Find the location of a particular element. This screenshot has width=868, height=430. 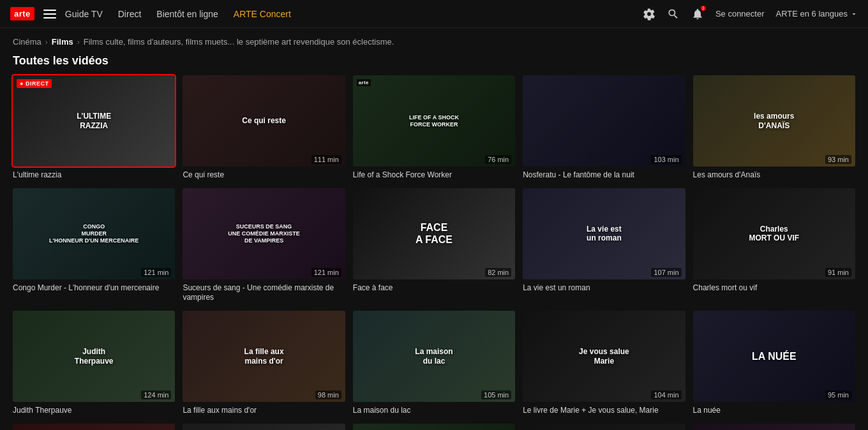

thumb-bg-anais: les amours D'ANAÏS is located at coordinates (774, 121).